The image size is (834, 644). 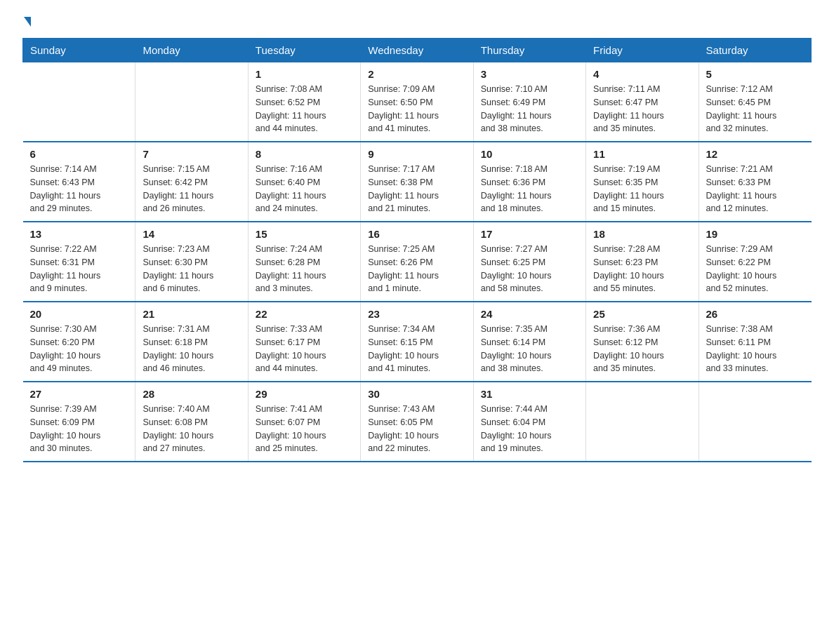 I want to click on day-cell: 29Sunrise: 7:41 AM Sunset: 6:07 PM Dayli…, so click(x=304, y=422).